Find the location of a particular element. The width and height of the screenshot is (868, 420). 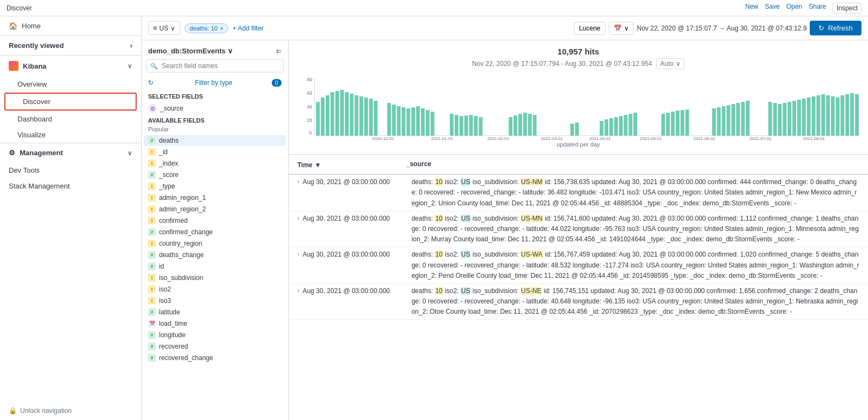

sidebar-item-dev-tools: Dev Tools is located at coordinates (71, 170).